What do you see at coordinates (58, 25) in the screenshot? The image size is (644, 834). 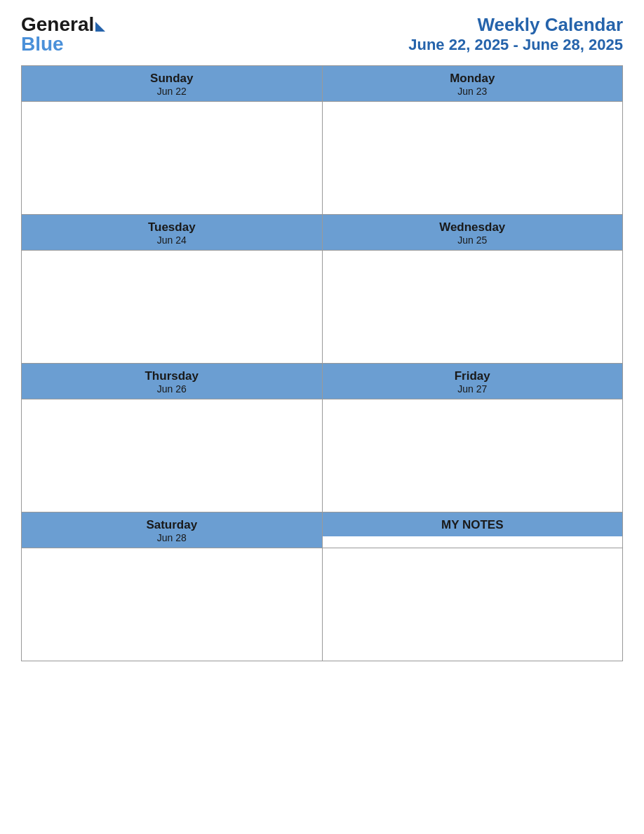 I see `logo-general: General` at bounding box center [58, 25].